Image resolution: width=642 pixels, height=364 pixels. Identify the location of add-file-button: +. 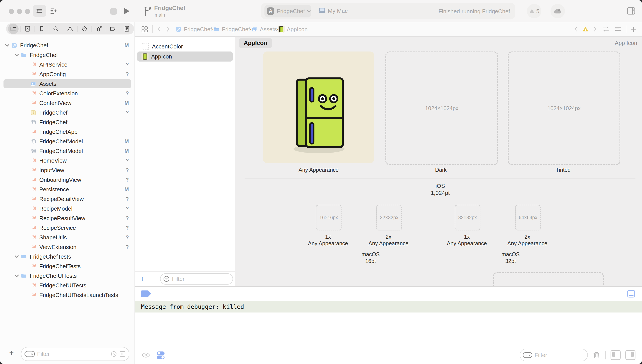
(12, 353).